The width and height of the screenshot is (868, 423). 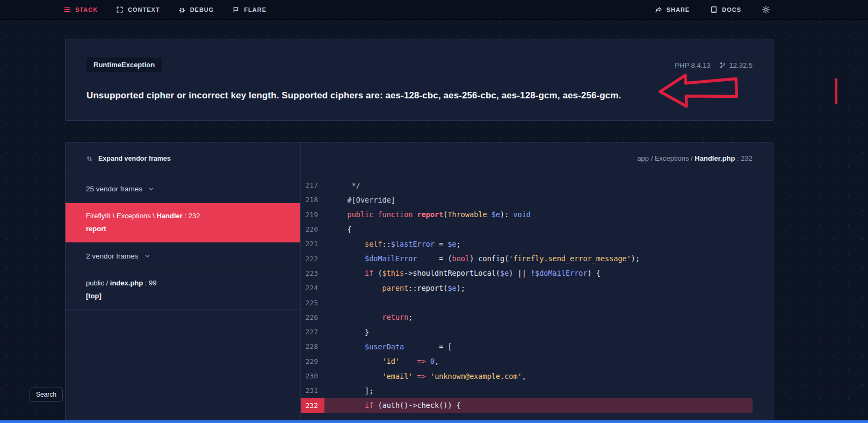 What do you see at coordinates (692, 66) in the screenshot?
I see `php-version: PHP 8.4.13` at bounding box center [692, 66].